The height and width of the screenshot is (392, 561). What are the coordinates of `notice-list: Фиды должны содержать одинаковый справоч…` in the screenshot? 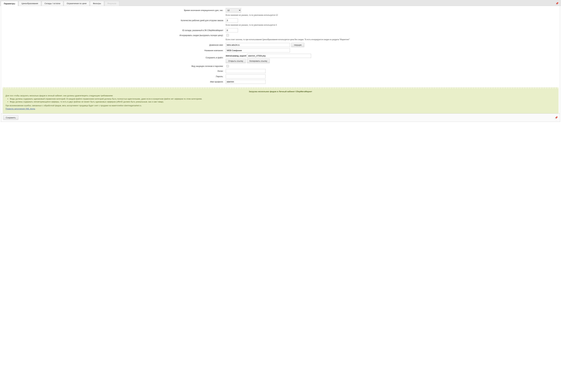 It's located at (280, 100).